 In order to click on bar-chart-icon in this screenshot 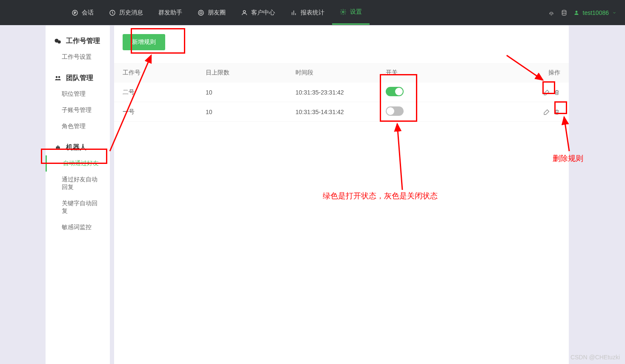, I will do `click(294, 13)`.